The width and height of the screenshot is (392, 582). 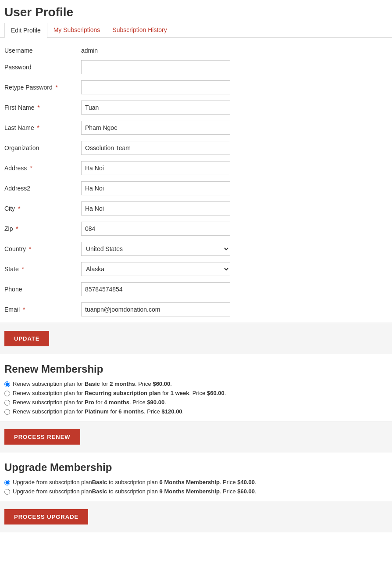 I want to click on address2-input, so click(x=156, y=188).